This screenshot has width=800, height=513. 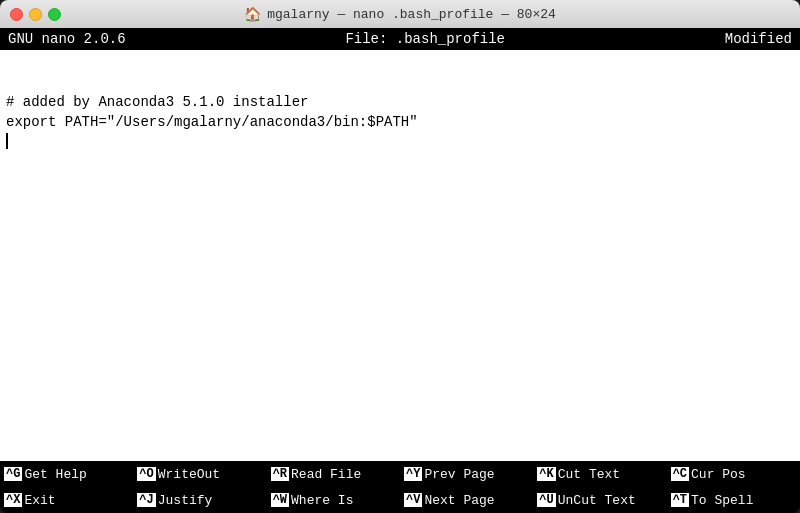 What do you see at coordinates (146, 500) in the screenshot?
I see `shortcut-key-justify: ^J` at bounding box center [146, 500].